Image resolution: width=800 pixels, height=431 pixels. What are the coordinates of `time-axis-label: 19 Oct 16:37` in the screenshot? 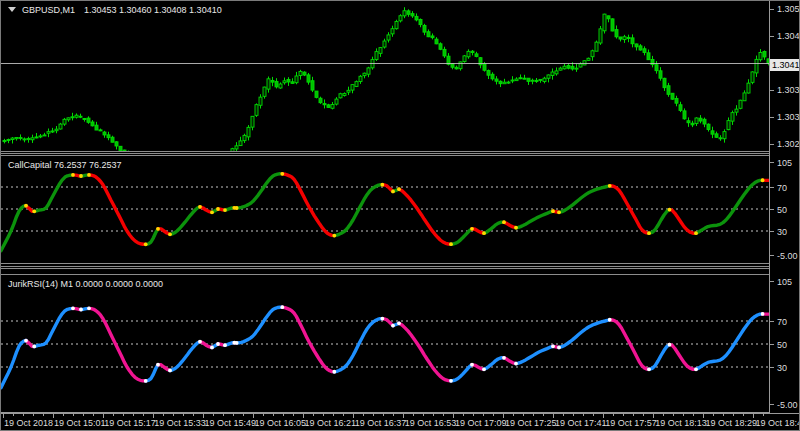 It's located at (381, 423).